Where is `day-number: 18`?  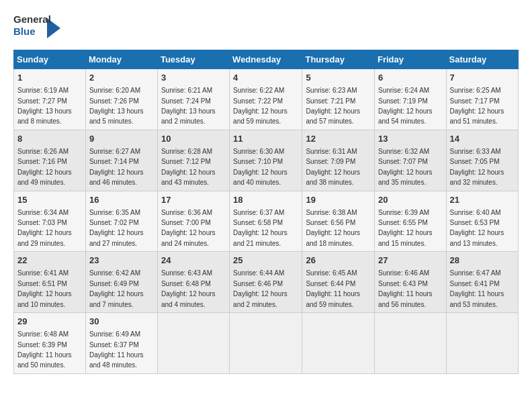
day-number: 18 is located at coordinates (266, 200).